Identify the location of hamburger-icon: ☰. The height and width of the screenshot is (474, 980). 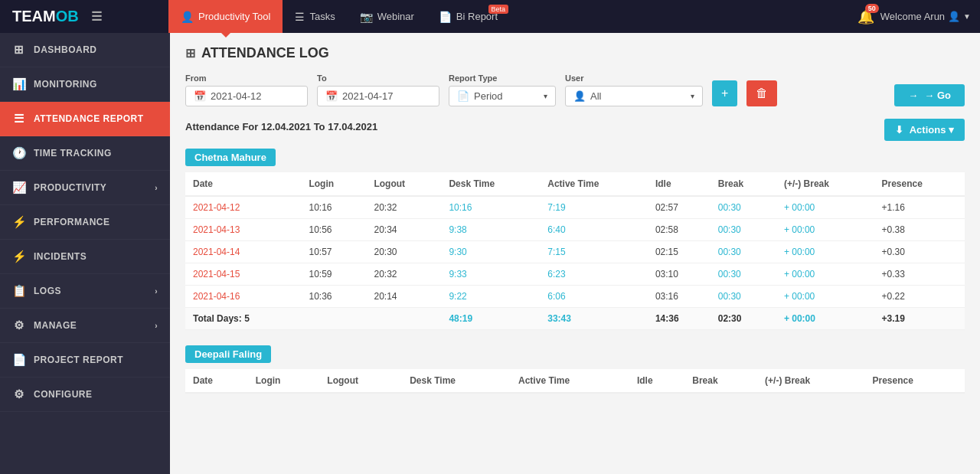
(96, 17).